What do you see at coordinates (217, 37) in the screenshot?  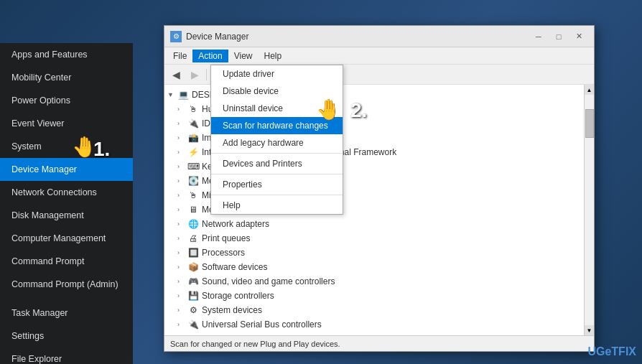 I see `window-title: Device Manager` at bounding box center [217, 37].